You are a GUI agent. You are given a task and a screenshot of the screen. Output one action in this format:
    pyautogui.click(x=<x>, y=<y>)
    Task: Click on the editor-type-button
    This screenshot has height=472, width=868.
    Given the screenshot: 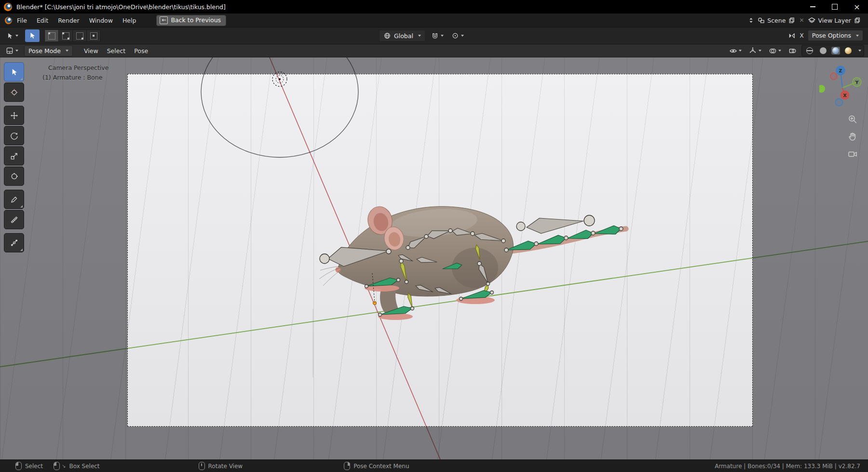 What is the action you would take?
    pyautogui.click(x=12, y=51)
    